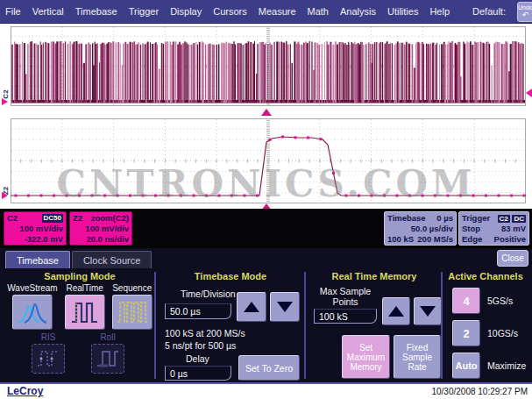 The width and height of the screenshot is (532, 399). Describe the element at coordinates (366, 357) in the screenshot. I see `set-maximum-memory-button: Set Maximum Memory` at that location.